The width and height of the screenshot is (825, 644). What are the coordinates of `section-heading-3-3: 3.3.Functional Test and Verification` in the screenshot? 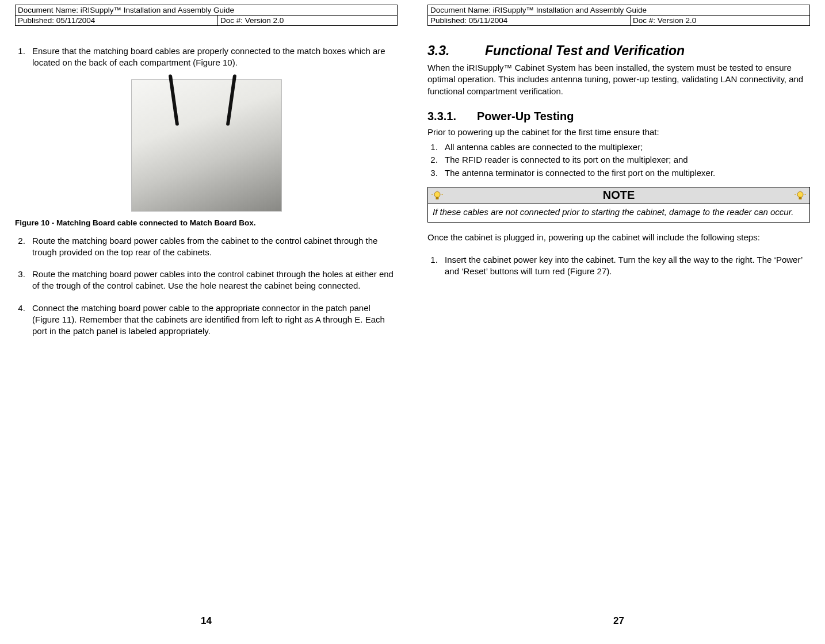 It's located at (619, 51).